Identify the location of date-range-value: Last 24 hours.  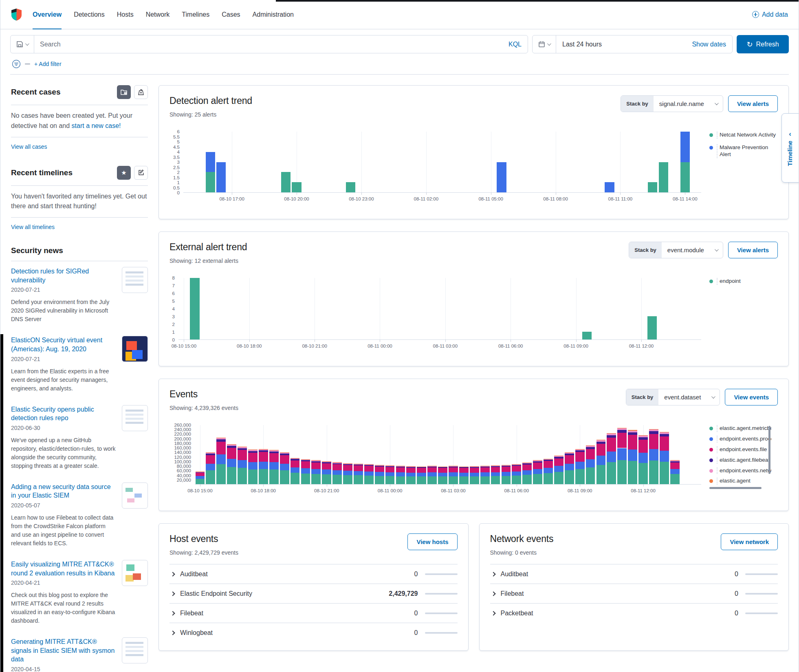
(579, 44).